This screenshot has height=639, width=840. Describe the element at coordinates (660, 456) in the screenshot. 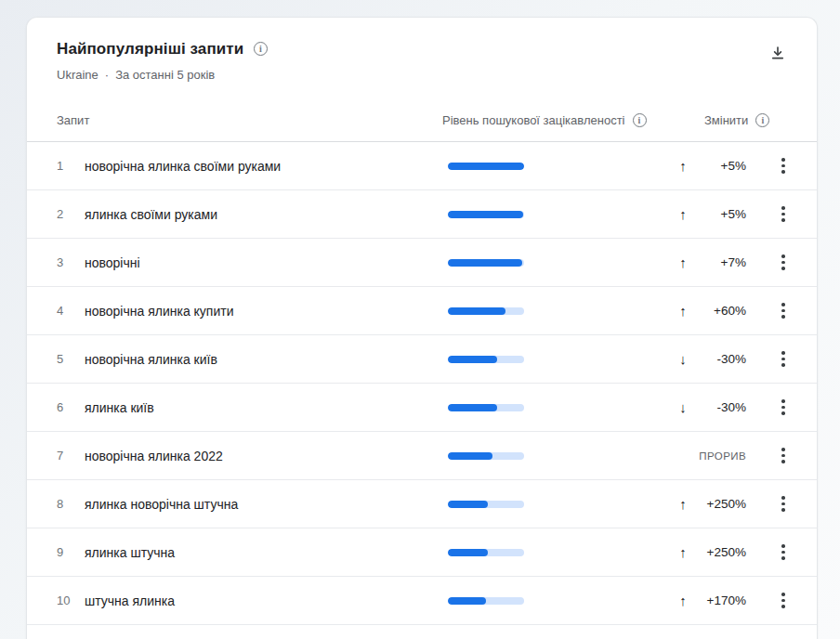

I see `row-change-cell: ПРОРИВ` at that location.